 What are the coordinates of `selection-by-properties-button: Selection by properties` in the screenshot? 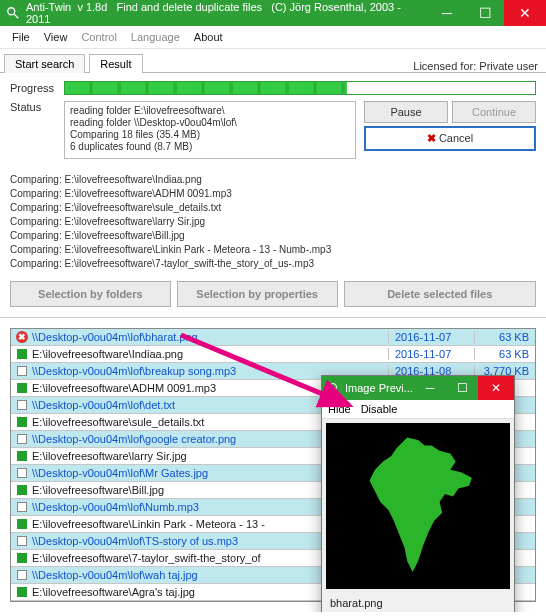 It's located at (258, 294).